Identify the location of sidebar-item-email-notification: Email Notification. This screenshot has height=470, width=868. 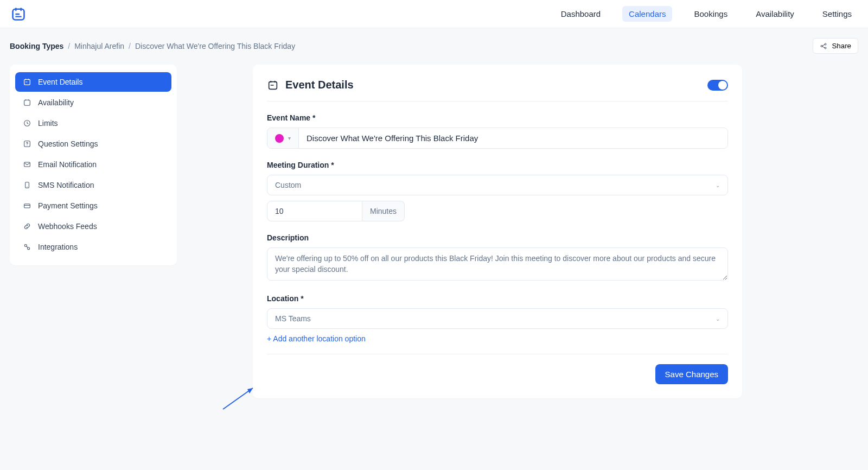
(93, 164).